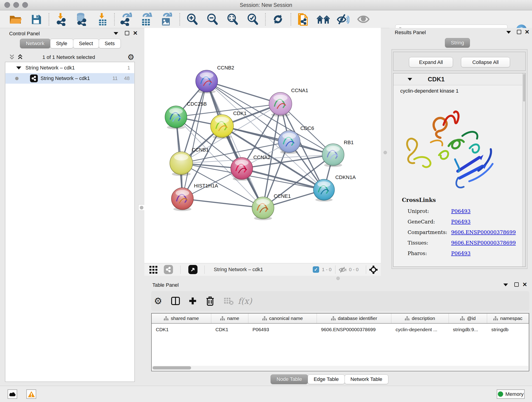  Describe the element at coordinates (110, 44) in the screenshot. I see `tab-sets: Sets` at that location.